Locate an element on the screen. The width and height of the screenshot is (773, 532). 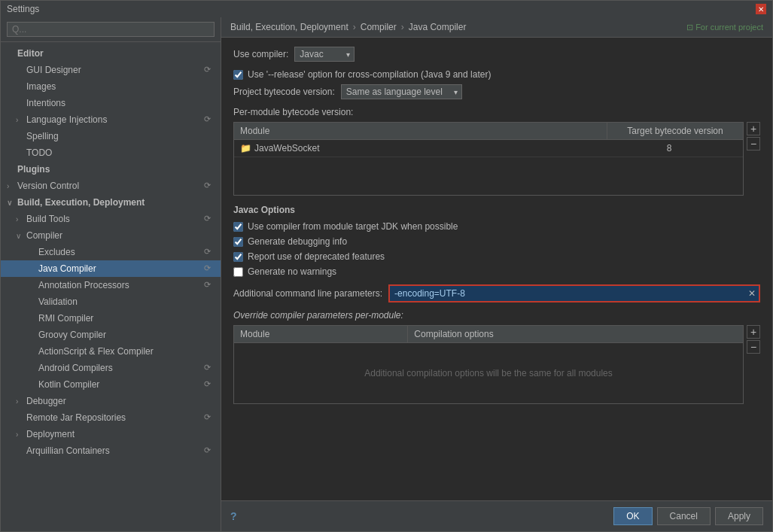
params-input-wrapper: ✕ is located at coordinates (574, 293).